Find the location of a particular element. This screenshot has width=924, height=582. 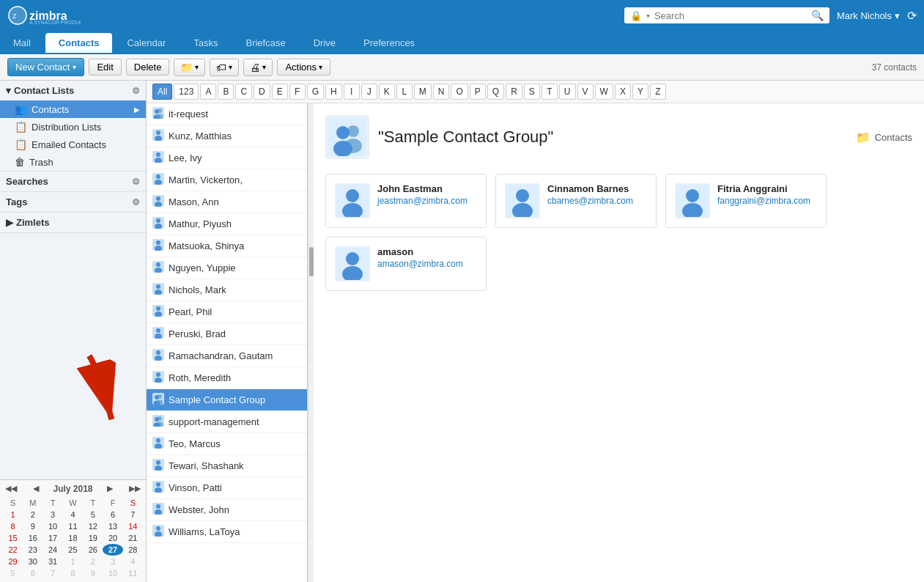

alpha-btn-o: O is located at coordinates (459, 92).